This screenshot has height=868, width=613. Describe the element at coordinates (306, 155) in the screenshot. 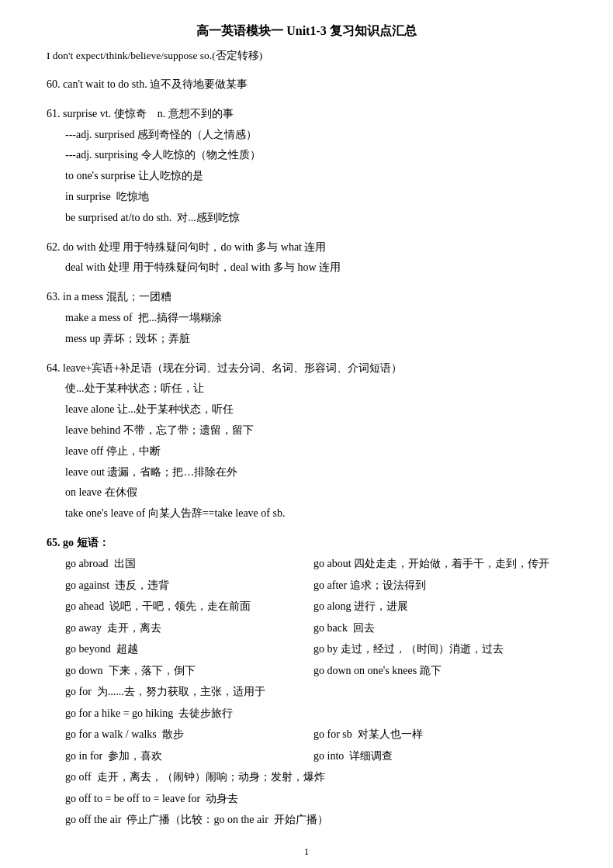

I see `section-61-line-3: ---adj. surprising 令人吃惊的（物之性质）` at that location.